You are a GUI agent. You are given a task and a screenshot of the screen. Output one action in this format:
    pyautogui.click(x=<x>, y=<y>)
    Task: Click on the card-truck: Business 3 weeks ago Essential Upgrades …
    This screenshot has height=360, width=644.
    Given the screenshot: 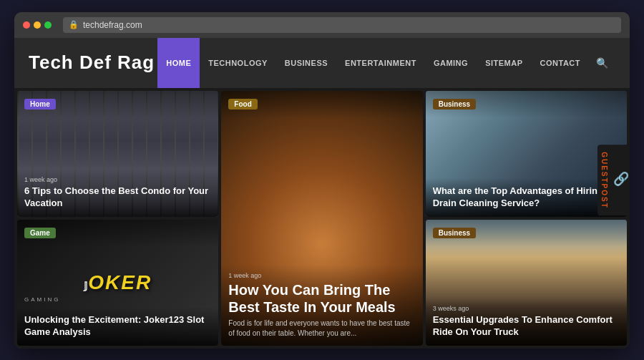 What is the action you would take?
    pyautogui.click(x=527, y=283)
    